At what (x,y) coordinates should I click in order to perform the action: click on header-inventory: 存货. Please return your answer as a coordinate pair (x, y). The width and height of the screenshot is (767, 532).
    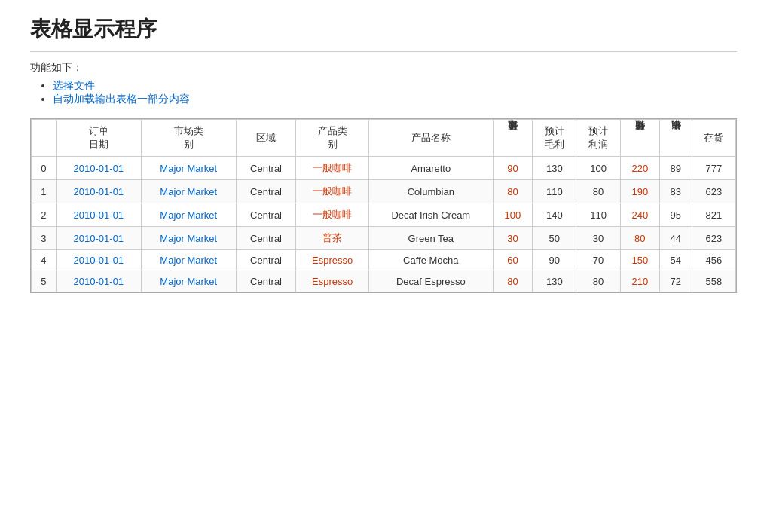
    Looking at the image, I should click on (714, 139).